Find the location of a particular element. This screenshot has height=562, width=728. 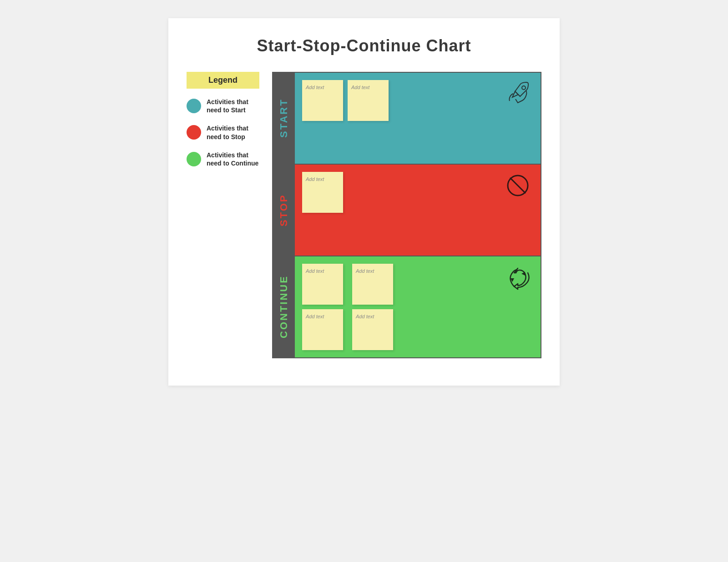

stop-row-label: STOP is located at coordinates (284, 210).